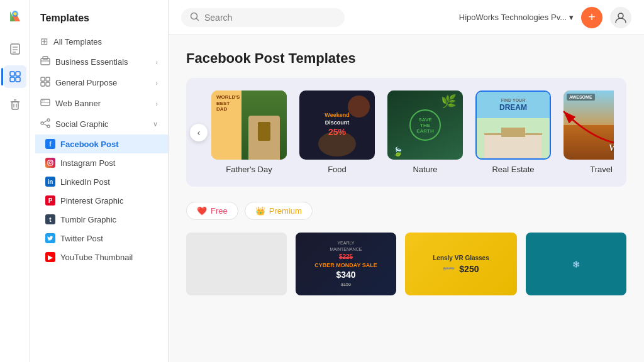  I want to click on instagram-icon, so click(50, 163).